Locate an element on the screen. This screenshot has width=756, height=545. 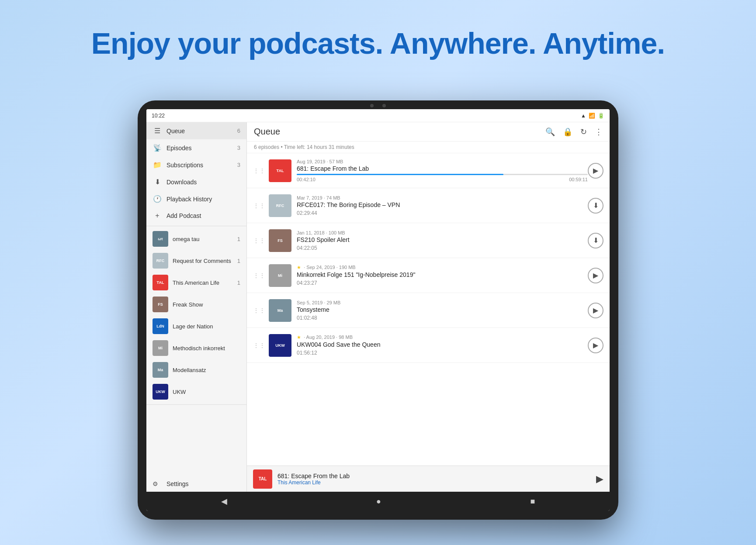
sidebar-podcast-request-for-comments: RFC Request for Comments 1 is located at coordinates (197, 261).